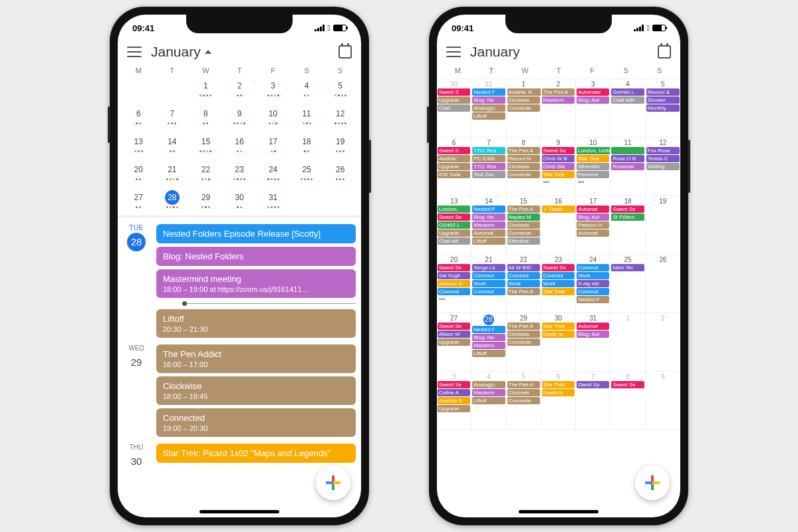 Image resolution: width=798 pixels, height=532 pixels. What do you see at coordinates (524, 241) in the screenshot?
I see `event-chip: Effective` at bounding box center [524, 241].